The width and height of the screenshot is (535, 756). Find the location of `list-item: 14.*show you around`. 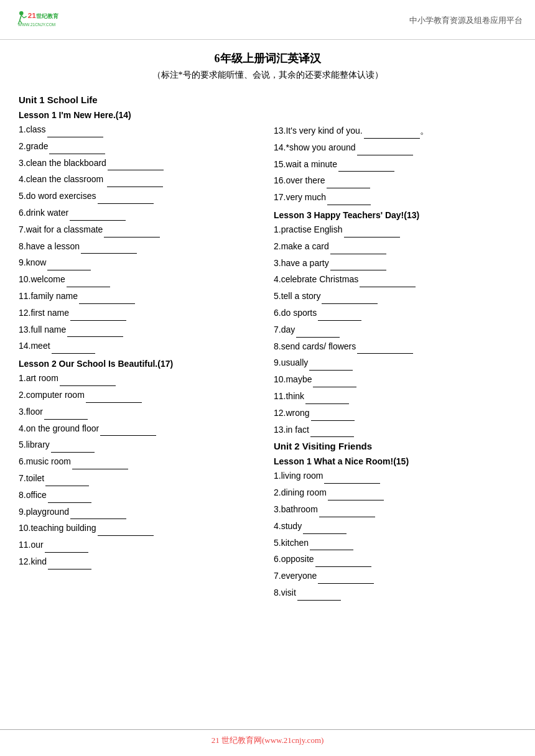

list-item: 14.*show you around is located at coordinates (395, 148).